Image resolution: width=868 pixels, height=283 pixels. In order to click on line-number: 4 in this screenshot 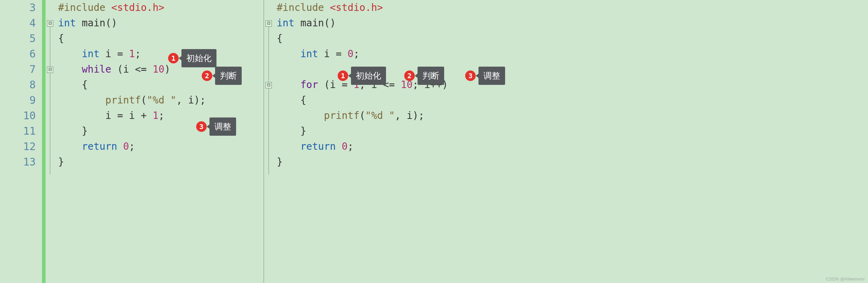, I will do `click(18, 23)`.